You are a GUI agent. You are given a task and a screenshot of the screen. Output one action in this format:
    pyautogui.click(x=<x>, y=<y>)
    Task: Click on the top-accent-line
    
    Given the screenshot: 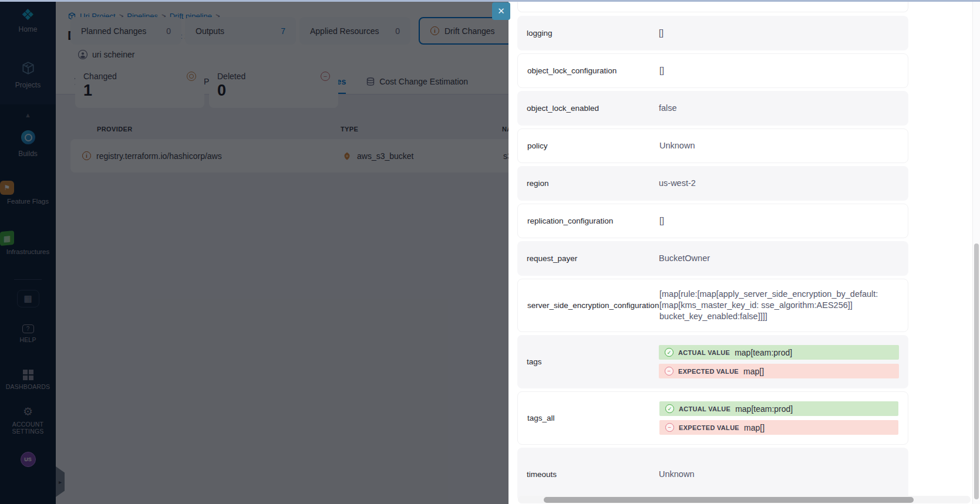 What is the action you would take?
    pyautogui.click(x=490, y=1)
    